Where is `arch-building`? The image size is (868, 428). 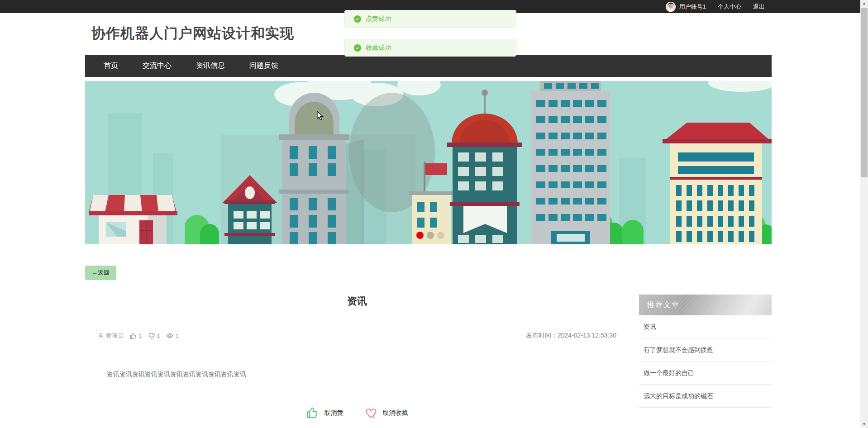 arch-building is located at coordinates (314, 168).